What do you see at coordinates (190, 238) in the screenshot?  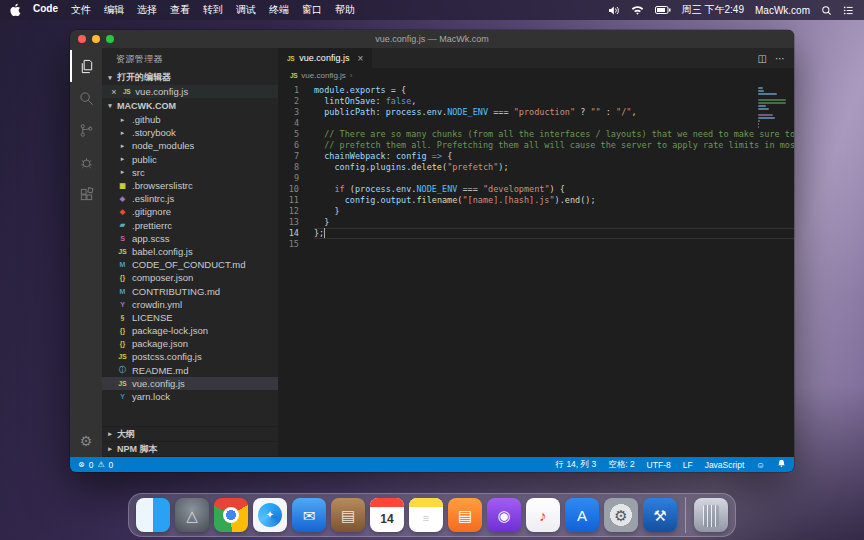 I see `file-app.scss: Sapp.scss` at bounding box center [190, 238].